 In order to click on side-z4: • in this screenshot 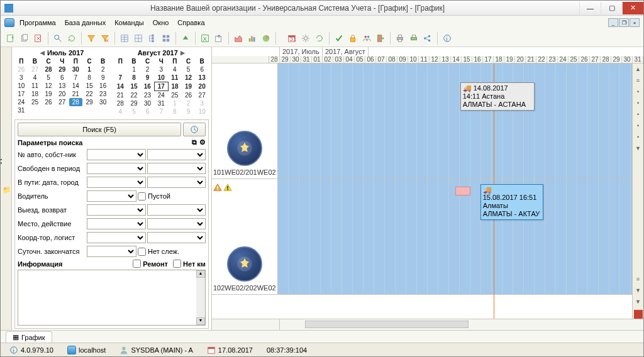, I will do `click(638, 127)`.